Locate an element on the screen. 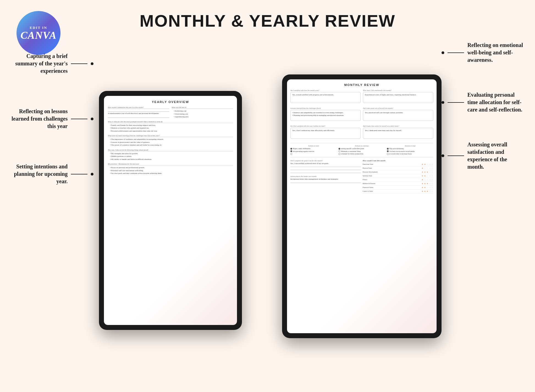  rating-fitness-stars: ★ ☆ ☆ ☆ ☆ is located at coordinates (427, 180).